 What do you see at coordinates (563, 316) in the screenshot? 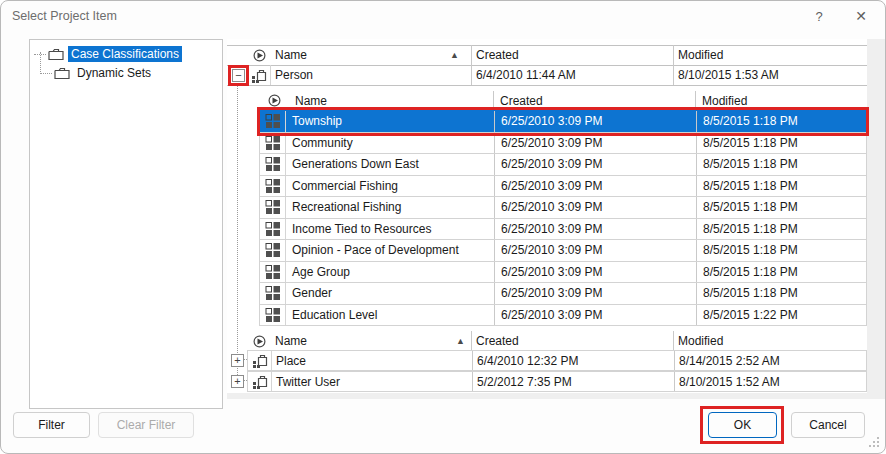
I see `table-row-education-level: Education Level 6/25/2010 3:09 PM 8/5/20…` at bounding box center [563, 316].